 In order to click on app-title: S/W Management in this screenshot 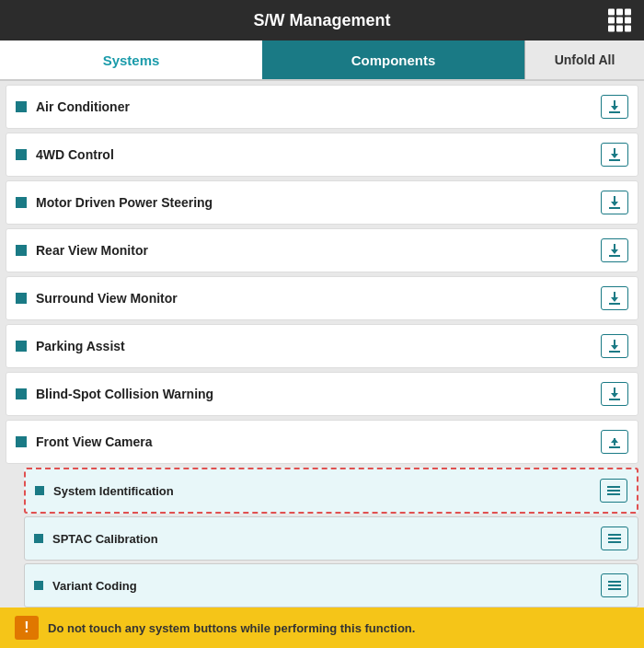, I will do `click(322, 20)`.